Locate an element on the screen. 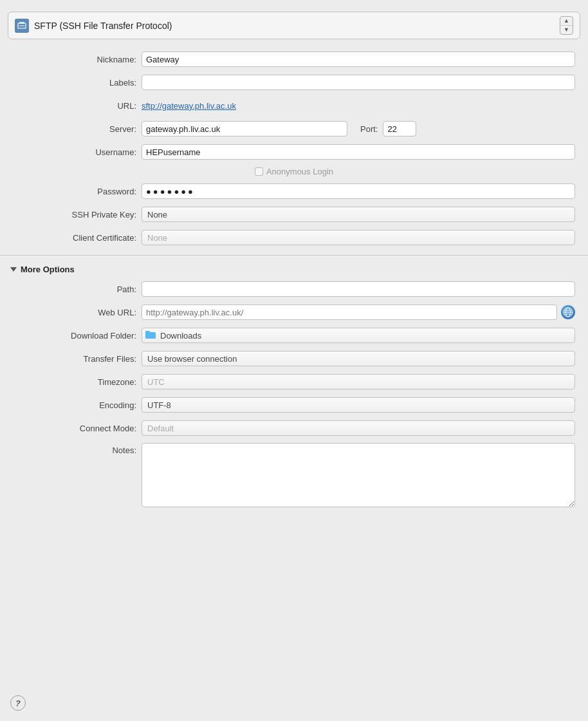  timezone-wrapper: UTC is located at coordinates (358, 382).